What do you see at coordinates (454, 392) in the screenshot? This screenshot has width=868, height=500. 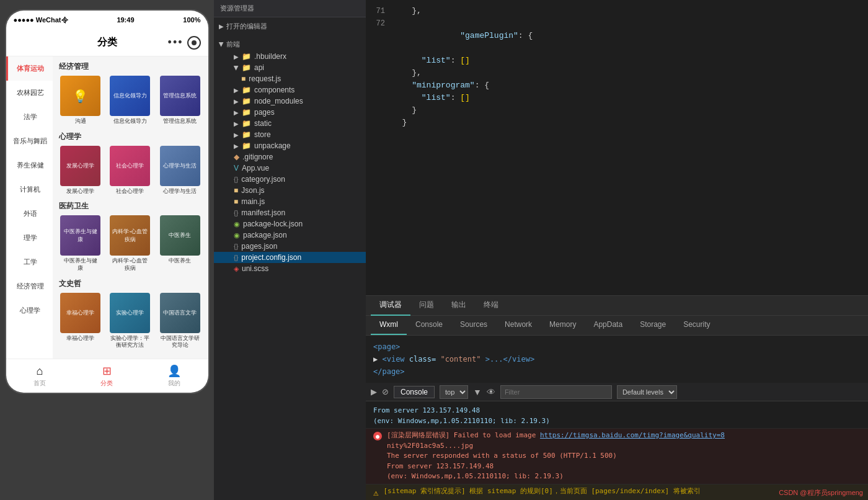 I see `context-select: top` at bounding box center [454, 392].